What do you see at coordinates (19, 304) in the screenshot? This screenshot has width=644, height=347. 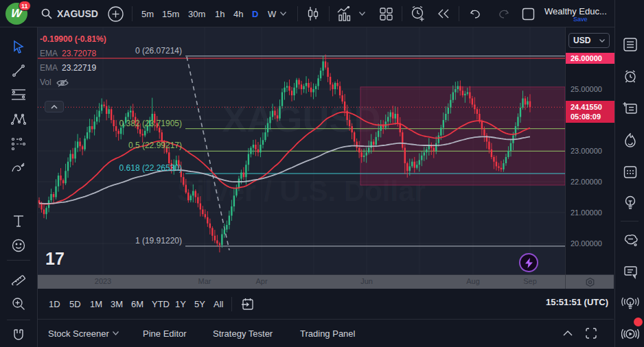 I see `tool-zoom-in` at bounding box center [19, 304].